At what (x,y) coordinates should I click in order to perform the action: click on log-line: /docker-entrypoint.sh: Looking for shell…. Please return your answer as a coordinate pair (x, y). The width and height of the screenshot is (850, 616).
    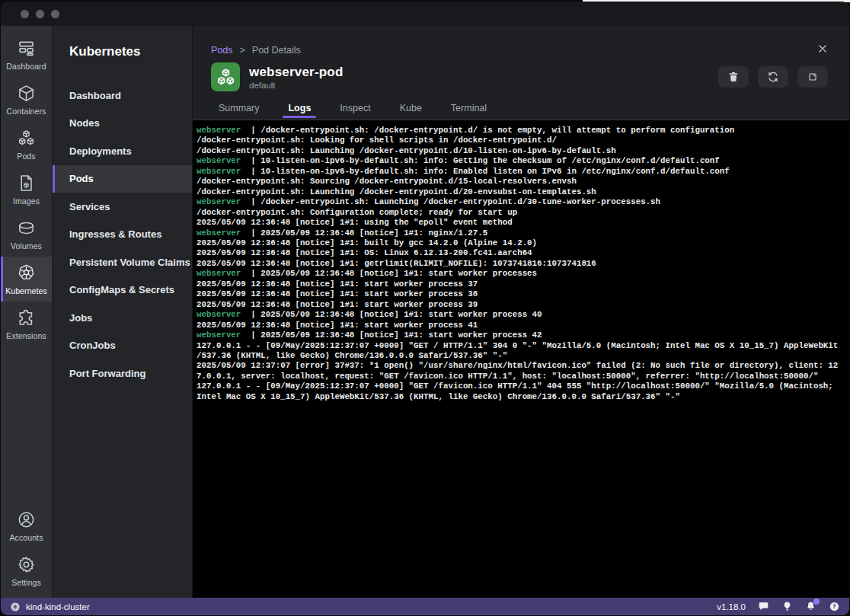
    Looking at the image, I should click on (521, 140).